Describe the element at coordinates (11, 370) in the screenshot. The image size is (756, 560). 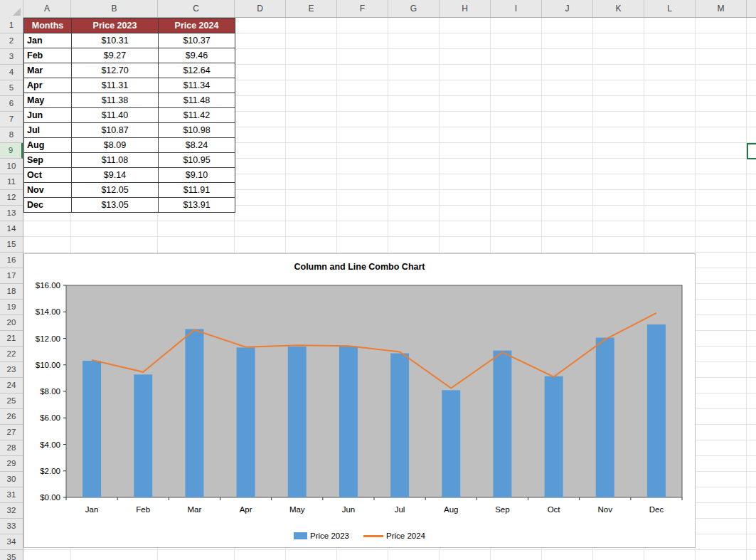
I see `row-header-23: 23` at that location.